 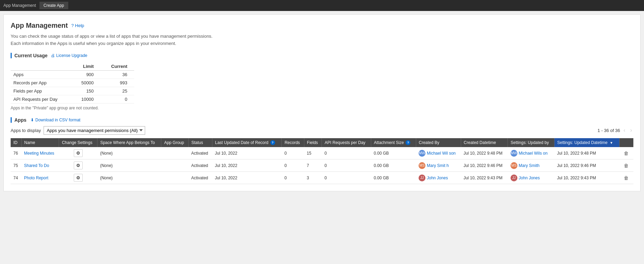 I want to click on download-link-label: Download in CSV format, so click(x=58, y=120).